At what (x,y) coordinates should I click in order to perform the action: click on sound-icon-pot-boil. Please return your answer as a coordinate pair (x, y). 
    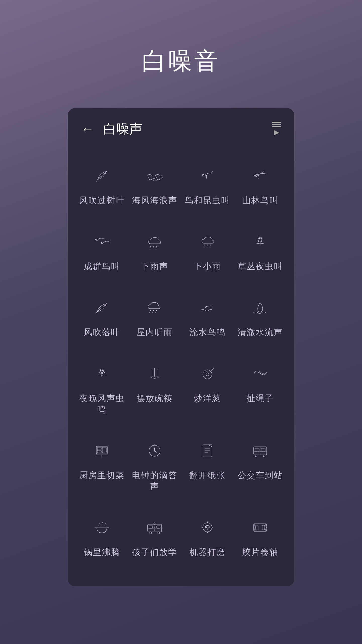
    Looking at the image, I should click on (102, 527).